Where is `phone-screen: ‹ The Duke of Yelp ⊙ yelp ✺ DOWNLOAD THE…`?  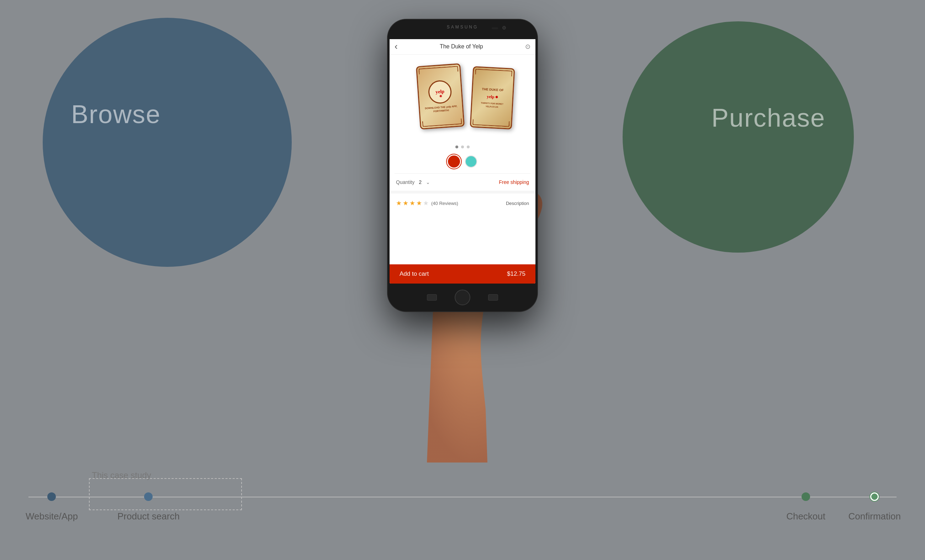 phone-screen: ‹ The Duke of Yelp ⊙ yelp ✺ DOWNLOAD THE… is located at coordinates (462, 161).